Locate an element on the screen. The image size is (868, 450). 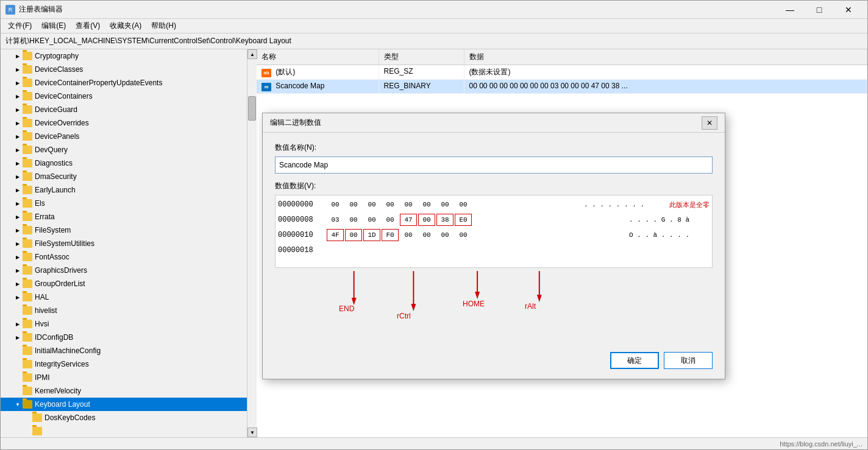
dialog-title-bar: 编辑二进制数值 ✕ is located at coordinates (494, 123).